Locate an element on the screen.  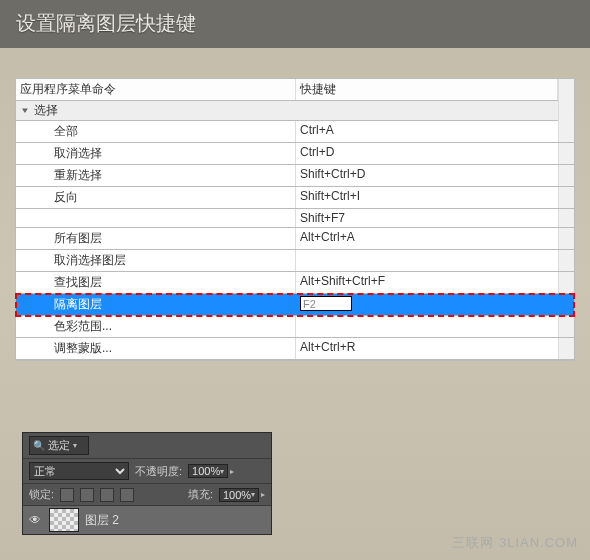
shortcut-cell: Shift+Ctrl+I is located at coordinates (435, 198).